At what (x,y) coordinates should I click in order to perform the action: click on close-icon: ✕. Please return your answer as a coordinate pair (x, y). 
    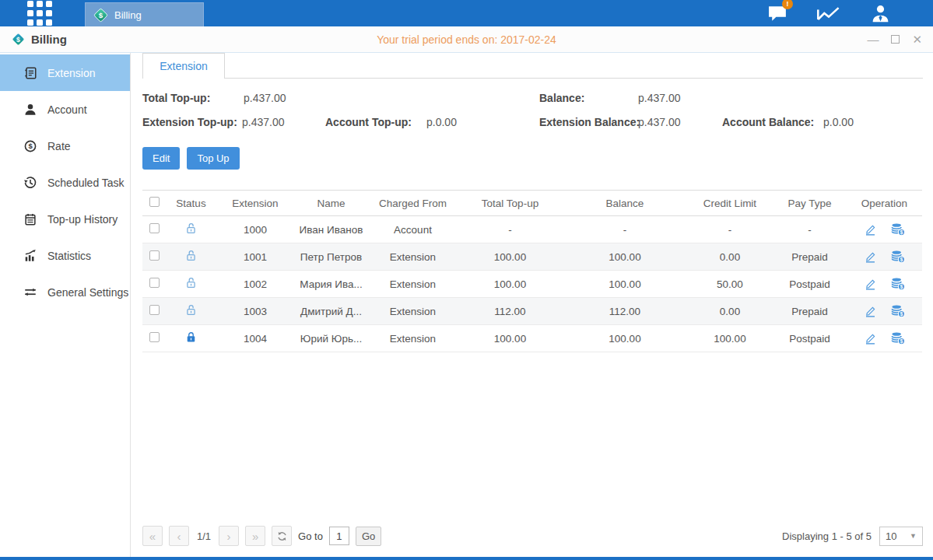
    Looking at the image, I should click on (917, 39).